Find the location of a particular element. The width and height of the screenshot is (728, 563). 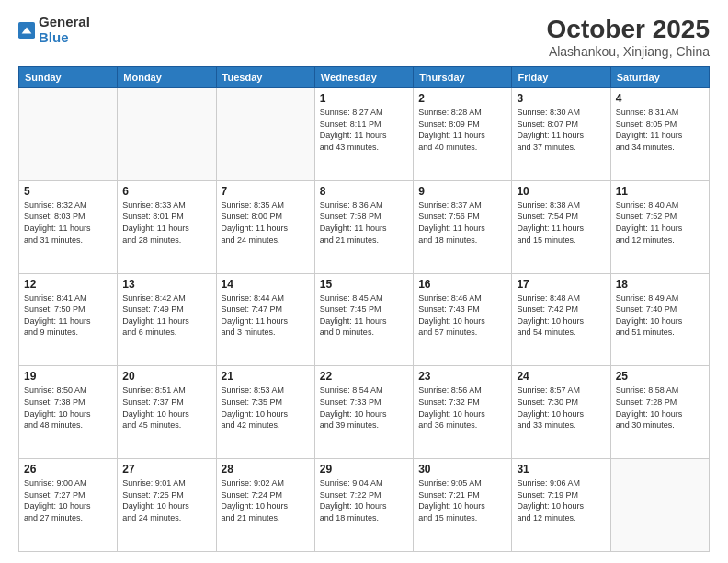

day-number: 24 is located at coordinates (561, 376).